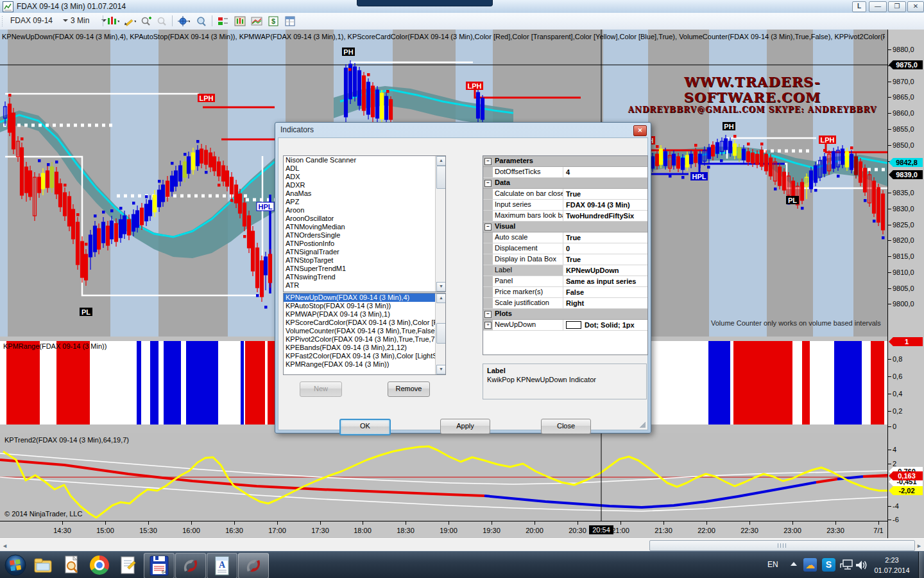 The width and height of the screenshot is (924, 578). What do you see at coordinates (364, 227) in the screenshot?
I see `list-item: ATNMovingMedian` at bounding box center [364, 227].